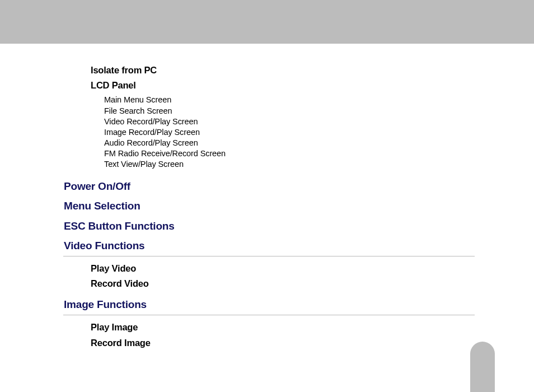 Image resolution: width=534 pixels, height=392 pixels. What do you see at coordinates (319, 111) in the screenshot?
I see `toc-leaf-item: File Search Screen` at bounding box center [319, 111].